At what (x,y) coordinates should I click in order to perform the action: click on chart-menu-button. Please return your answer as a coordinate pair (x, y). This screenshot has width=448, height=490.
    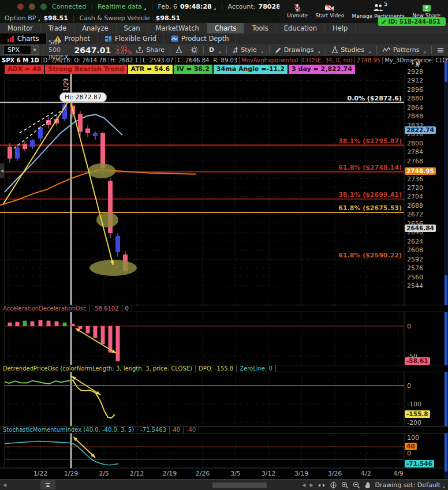
    Looking at the image, I should click on (440, 50).